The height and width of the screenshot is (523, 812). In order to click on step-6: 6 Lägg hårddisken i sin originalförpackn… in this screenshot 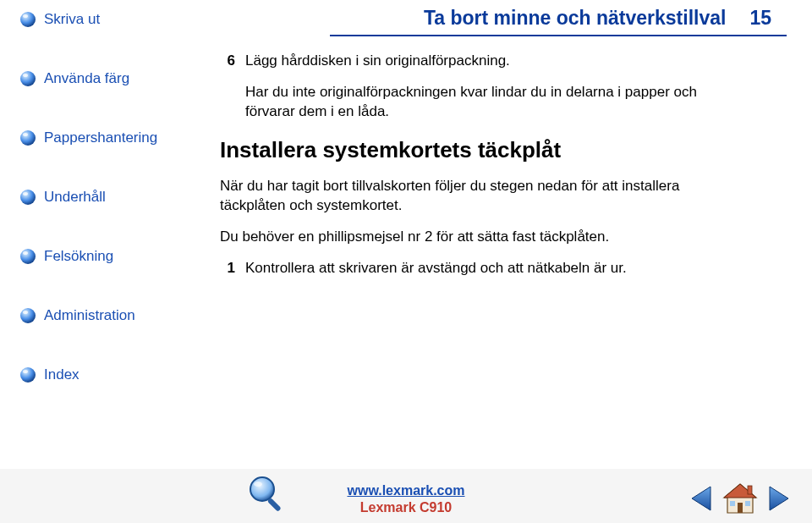, I will do `click(499, 61)`.